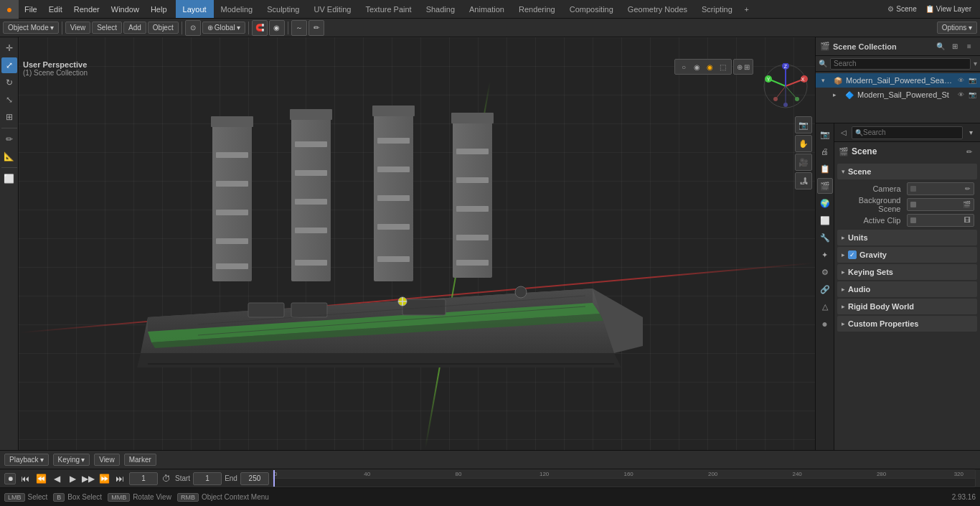  Describe the element at coordinates (907, 238) in the screenshot. I see `units-section-header: ▸ Units` at that location.